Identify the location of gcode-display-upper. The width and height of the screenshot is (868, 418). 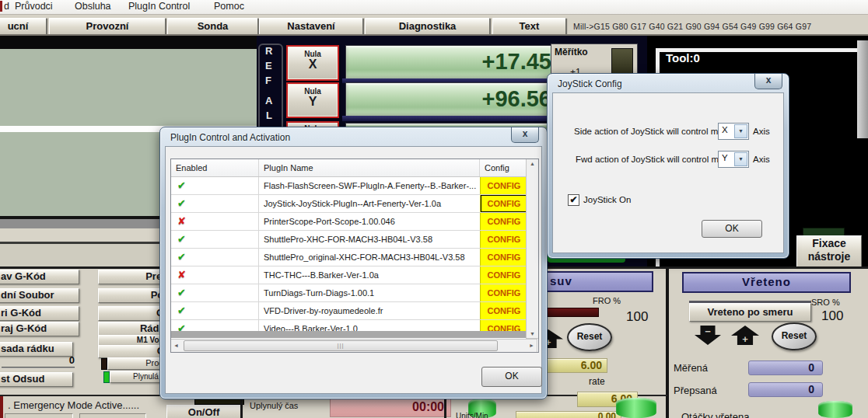
(128, 87).